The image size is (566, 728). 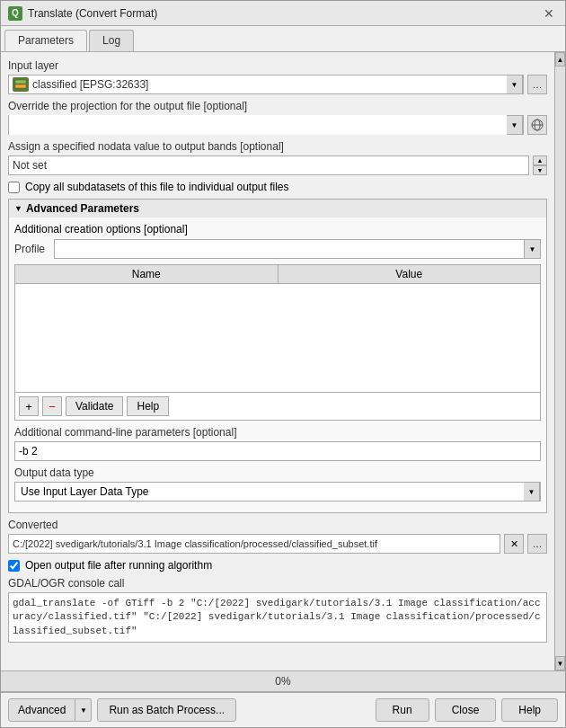 What do you see at coordinates (278, 66) in the screenshot?
I see `input-layer-label: Input layer` at bounding box center [278, 66].